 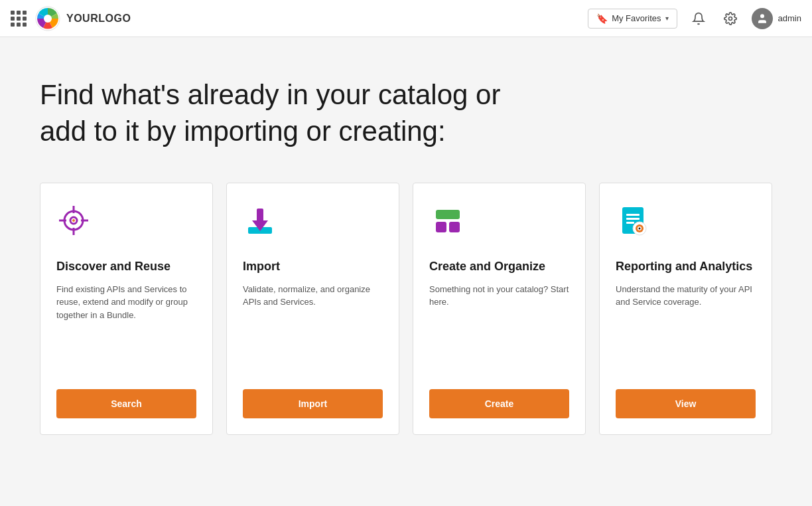 What do you see at coordinates (126, 327) in the screenshot?
I see `discover-card-description: Find existing APIs and Services to reuse…` at bounding box center [126, 327].